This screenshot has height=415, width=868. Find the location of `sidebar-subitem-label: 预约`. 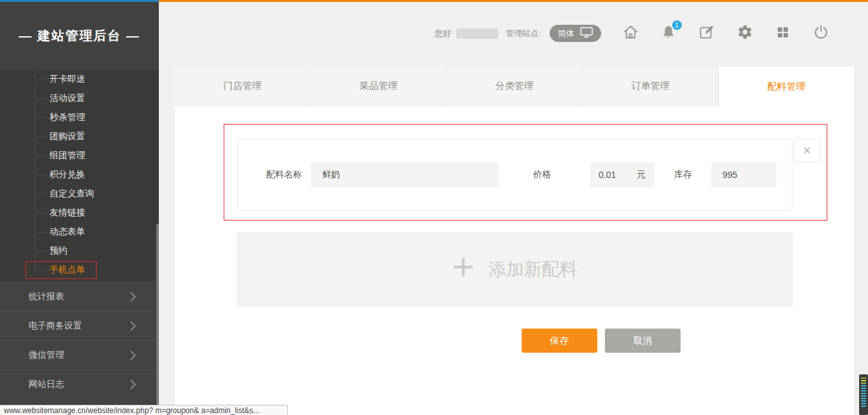

sidebar-subitem-label: 预约 is located at coordinates (58, 251).